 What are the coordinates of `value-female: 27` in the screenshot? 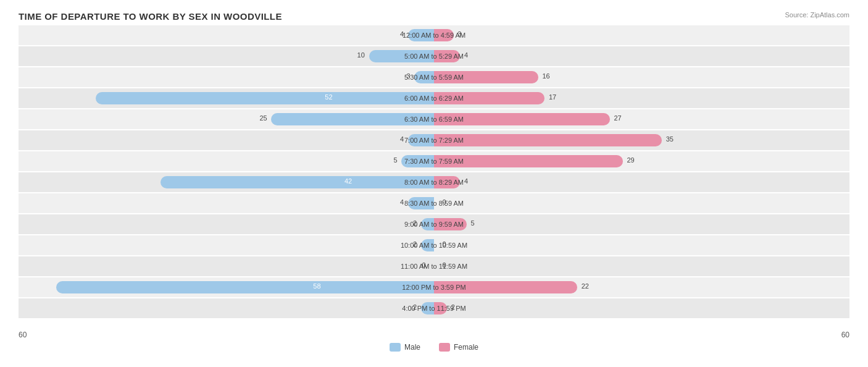 It's located at (617, 118).